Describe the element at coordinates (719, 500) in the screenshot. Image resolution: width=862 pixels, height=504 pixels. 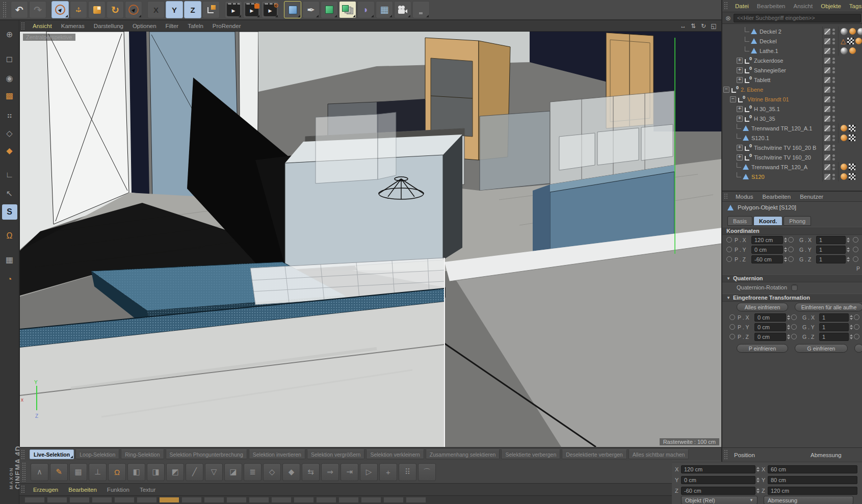
I see `position-mode-dropdown: Objekt (Rel) ▼` at that location.